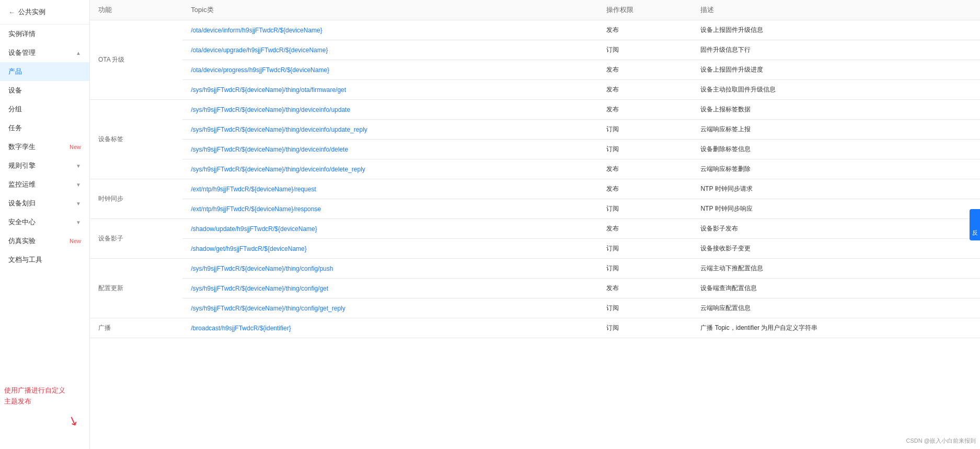 The image size is (980, 449). What do you see at coordinates (390, 189) in the screenshot?
I see `topic-cell: /ext/ntp/h9sjjFTwdcR/${deviceName}/reque…` at bounding box center [390, 189].